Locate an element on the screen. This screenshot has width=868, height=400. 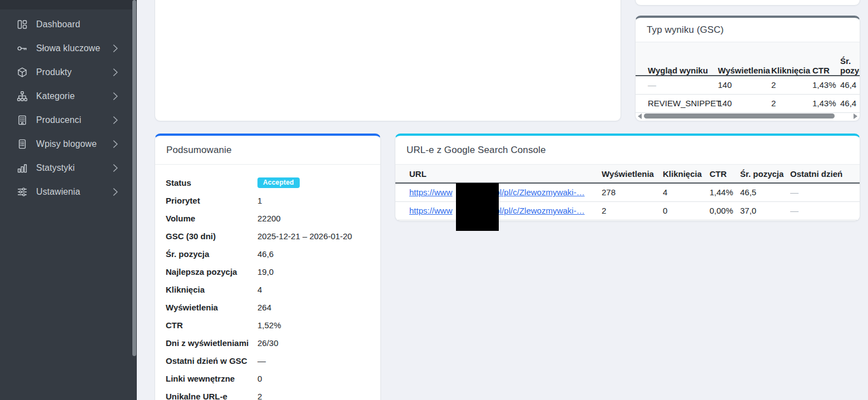
card-header: Typ wyniku (GSC) is located at coordinates (747, 30).